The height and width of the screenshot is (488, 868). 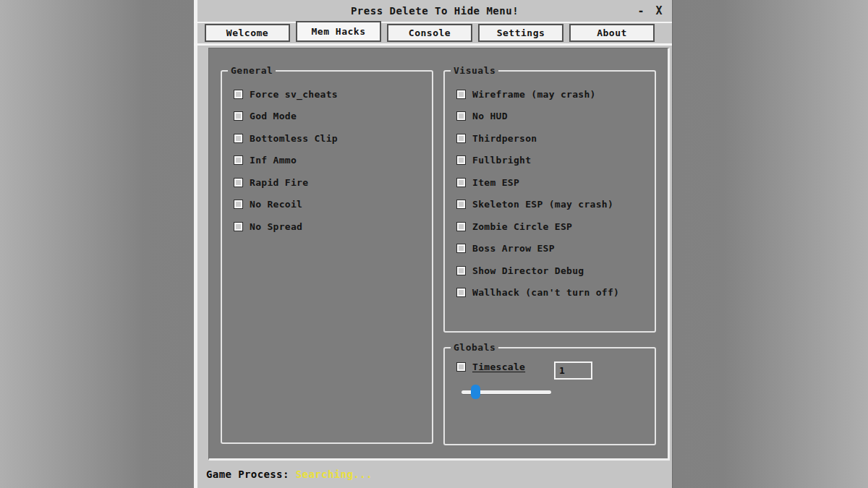 What do you see at coordinates (327, 139) in the screenshot?
I see `row-bottomless-clip: Bottomless Clip` at bounding box center [327, 139].